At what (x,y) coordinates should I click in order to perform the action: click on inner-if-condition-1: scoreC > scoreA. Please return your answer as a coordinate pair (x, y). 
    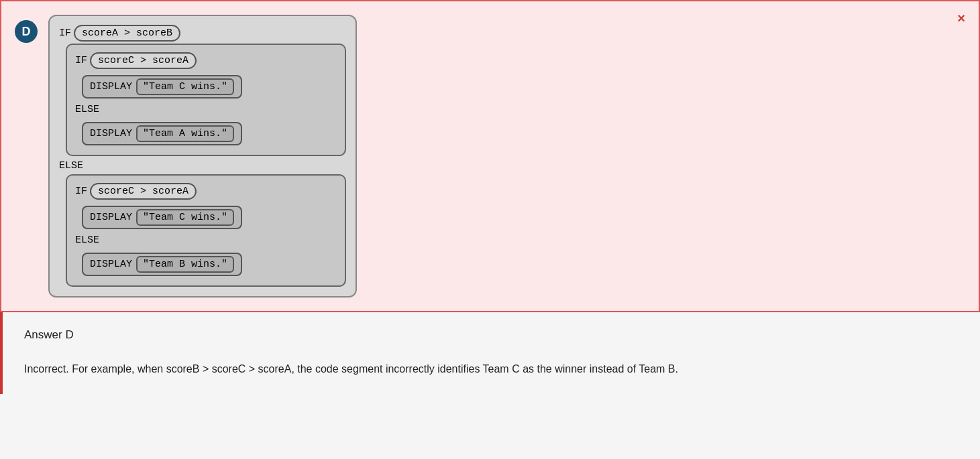
    Looking at the image, I should click on (144, 60).